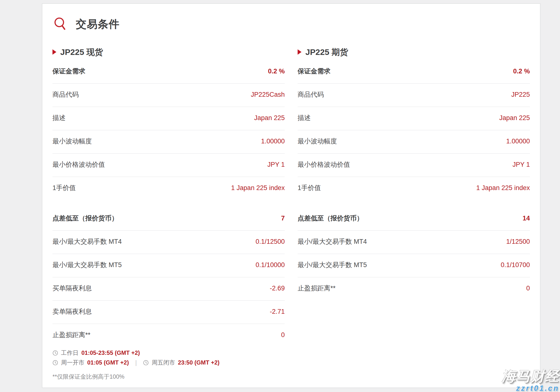  Describe the element at coordinates (169, 362) in the screenshot. I see `trading-hours-open-close: 周一开市 01:05 (GMT +2) | 周五闭市 23:50 (GMT +2…` at that location.